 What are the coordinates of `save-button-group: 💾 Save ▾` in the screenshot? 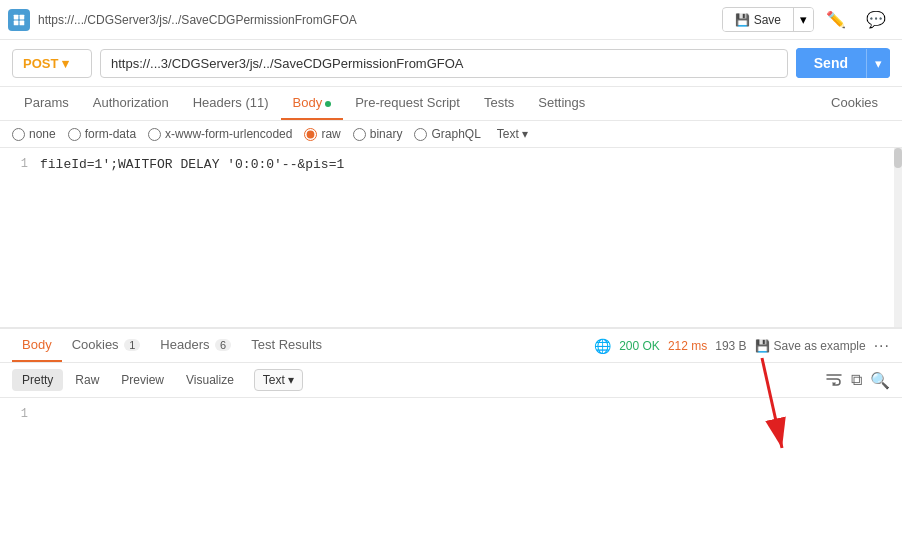 It's located at (768, 20).